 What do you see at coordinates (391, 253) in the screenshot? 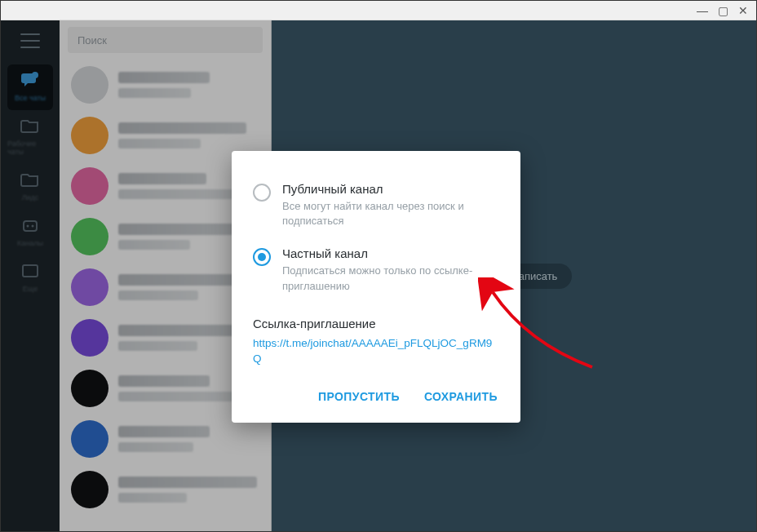
I see `option-title: Частный канал` at bounding box center [391, 253].